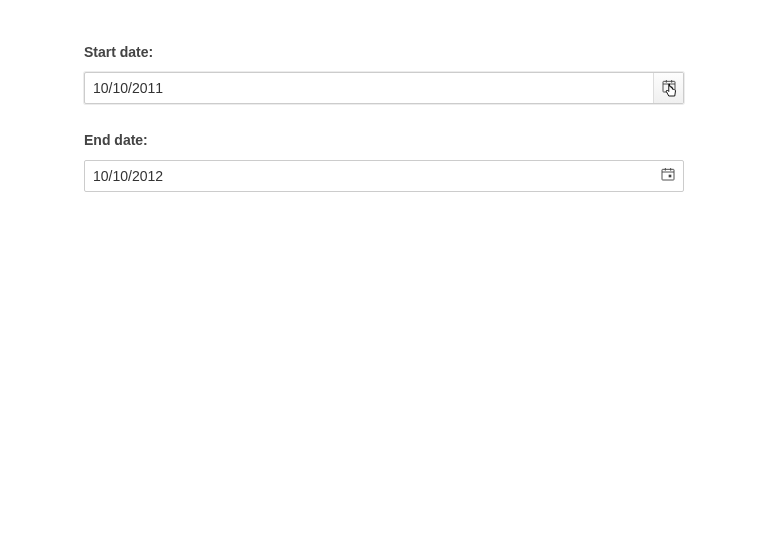 This screenshot has height=550, width=770. I want to click on start-date-group: Start date:, so click(385, 74).